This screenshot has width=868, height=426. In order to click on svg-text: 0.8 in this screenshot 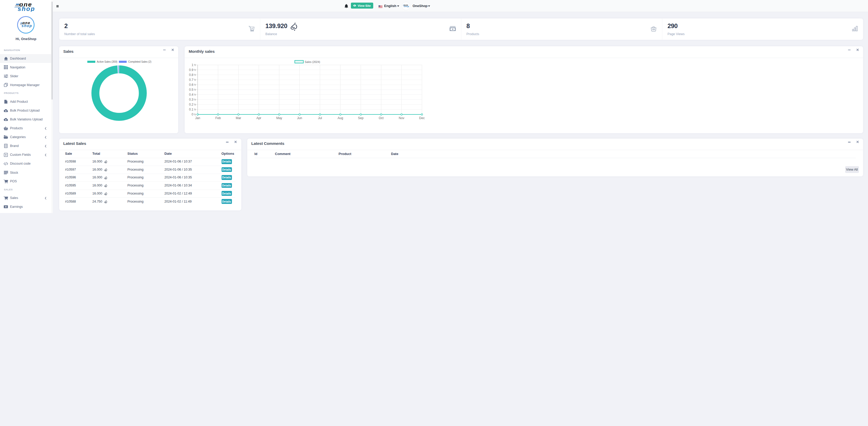, I will do `click(191, 75)`.